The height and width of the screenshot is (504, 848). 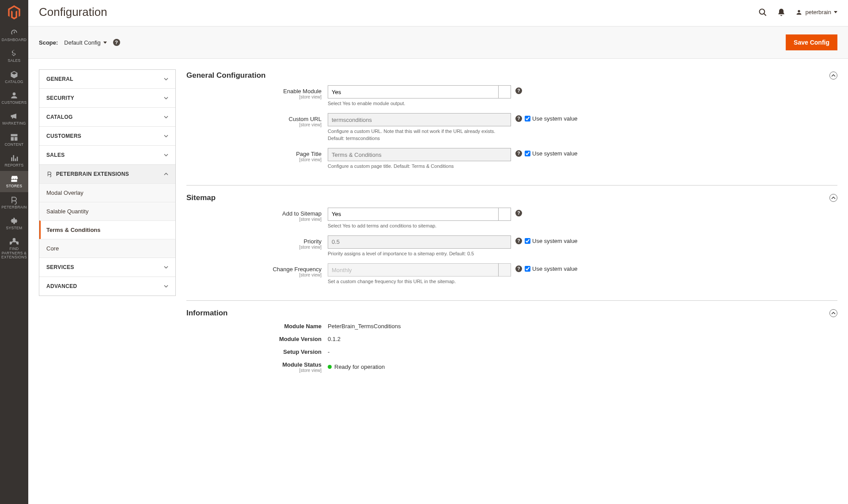 What do you see at coordinates (512, 347) in the screenshot?
I see `section-information: Information Module Name PeterBrain_Terms…` at bounding box center [512, 347].